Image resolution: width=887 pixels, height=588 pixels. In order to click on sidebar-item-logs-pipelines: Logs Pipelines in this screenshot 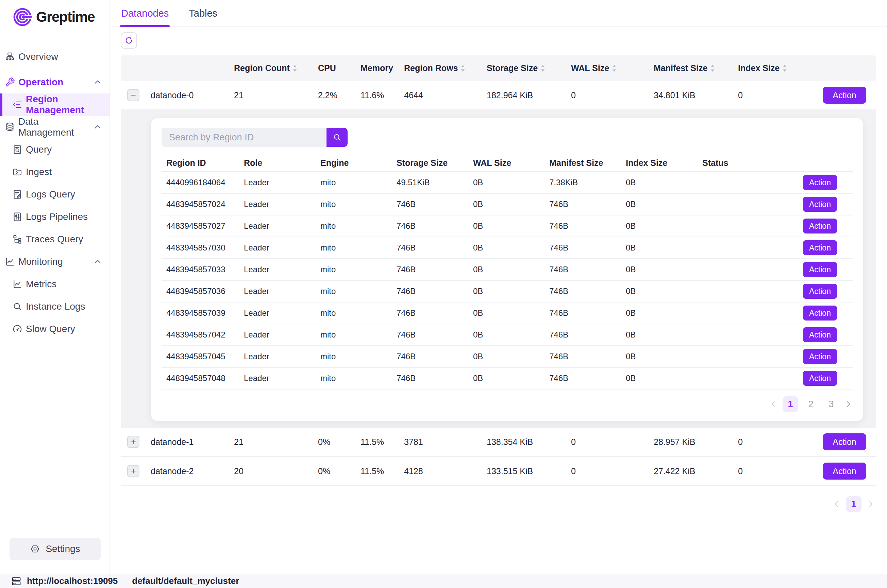, I will do `click(55, 217)`.